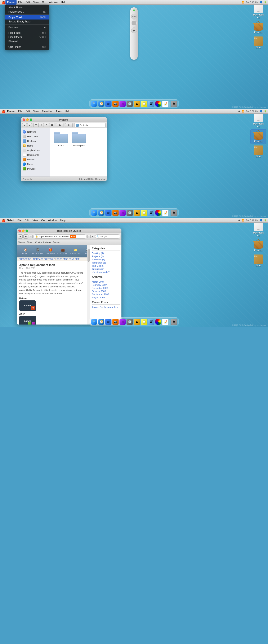 This screenshot has width=268, height=644. Describe the element at coordinates (67, 111) in the screenshot. I see `help-menu-item-2: Help` at that location.